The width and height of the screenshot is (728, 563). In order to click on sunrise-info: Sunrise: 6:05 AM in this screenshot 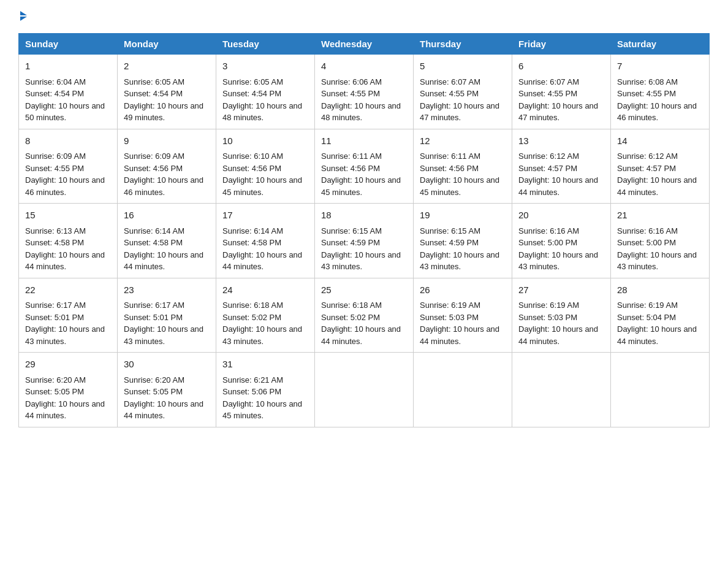, I will do `click(252, 82)`.